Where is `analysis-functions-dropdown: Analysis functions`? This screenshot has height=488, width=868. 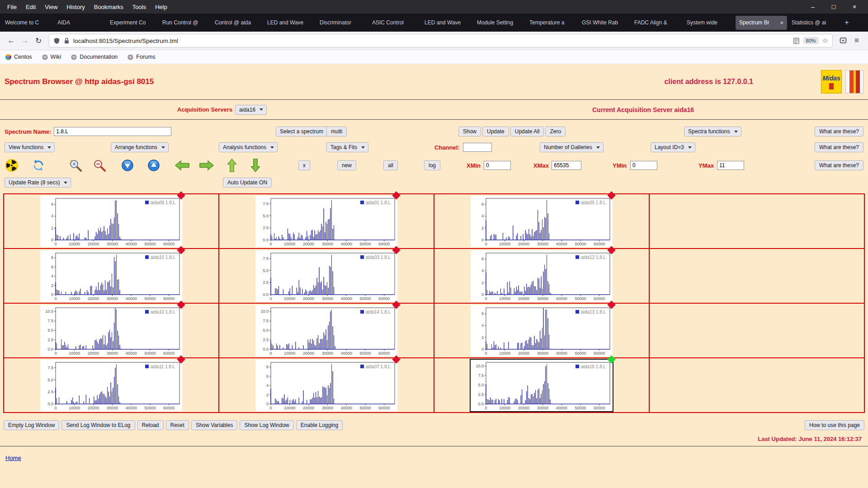 analysis-functions-dropdown: Analysis functions is located at coordinates (248, 147).